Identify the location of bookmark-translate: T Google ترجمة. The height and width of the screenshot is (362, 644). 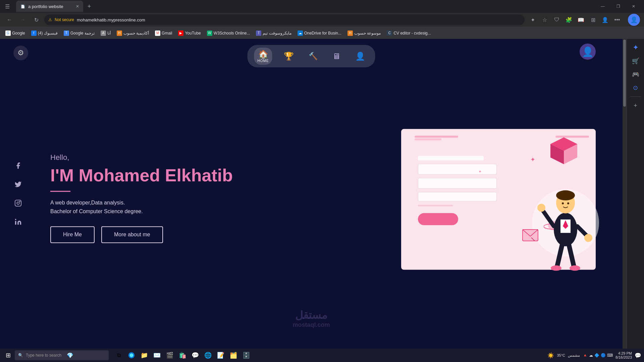
(79, 33).